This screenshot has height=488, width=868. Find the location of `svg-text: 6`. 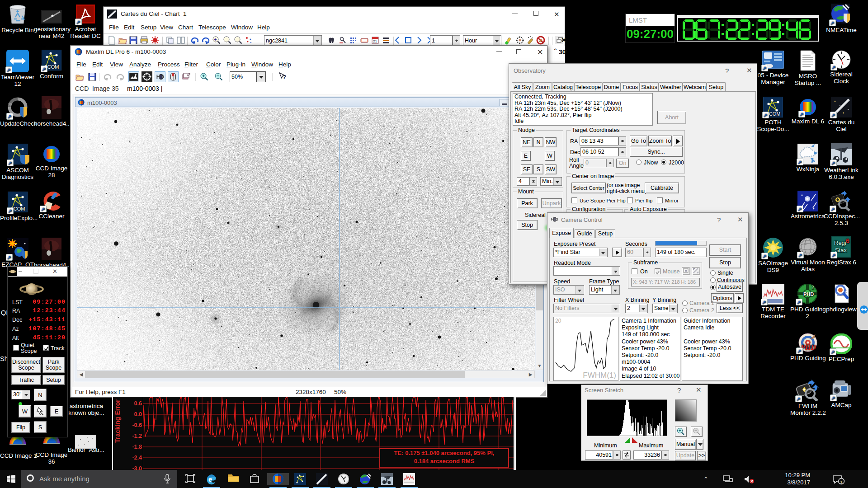

svg-text: 6 is located at coordinates (848, 241).